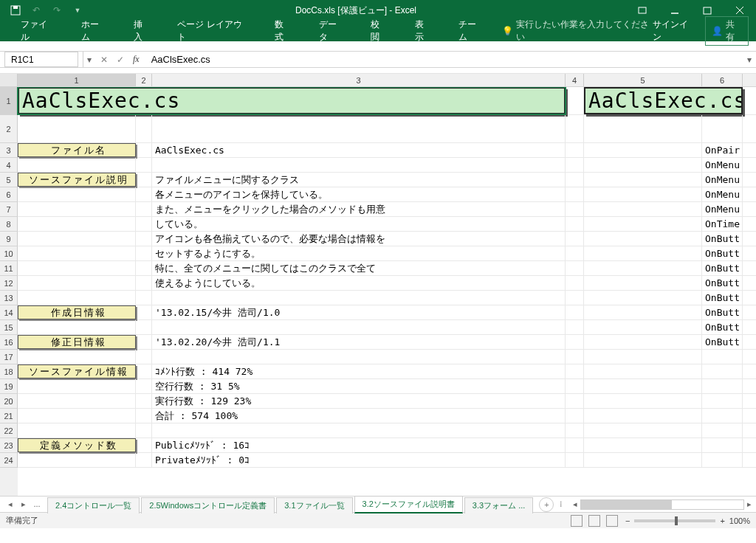 The height and width of the screenshot is (543, 756). What do you see at coordinates (662, 505) in the screenshot?
I see `horizontal-scrollbar` at bounding box center [662, 505].